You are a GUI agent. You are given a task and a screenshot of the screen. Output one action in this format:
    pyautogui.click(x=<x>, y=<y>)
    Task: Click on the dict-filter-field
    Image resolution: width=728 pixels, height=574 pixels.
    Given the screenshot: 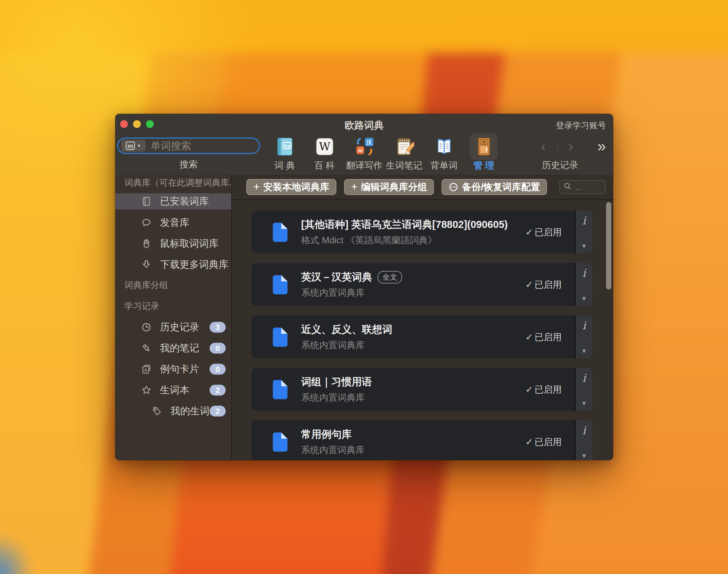 What is the action you would take?
    pyautogui.click(x=583, y=187)
    